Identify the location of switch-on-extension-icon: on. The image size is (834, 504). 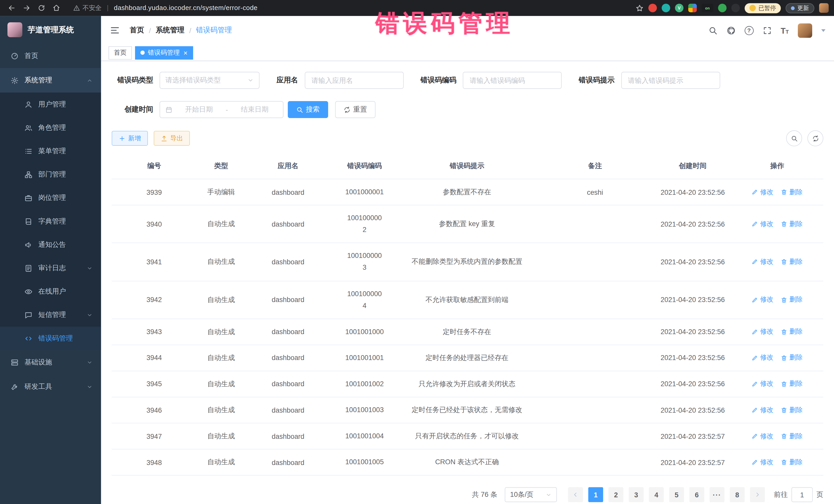
(707, 8).